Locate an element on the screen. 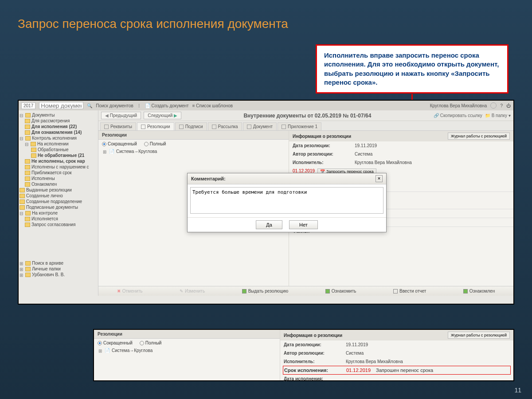 This screenshot has height=399, width=532. year-selector: 2017 is located at coordinates (28, 106).